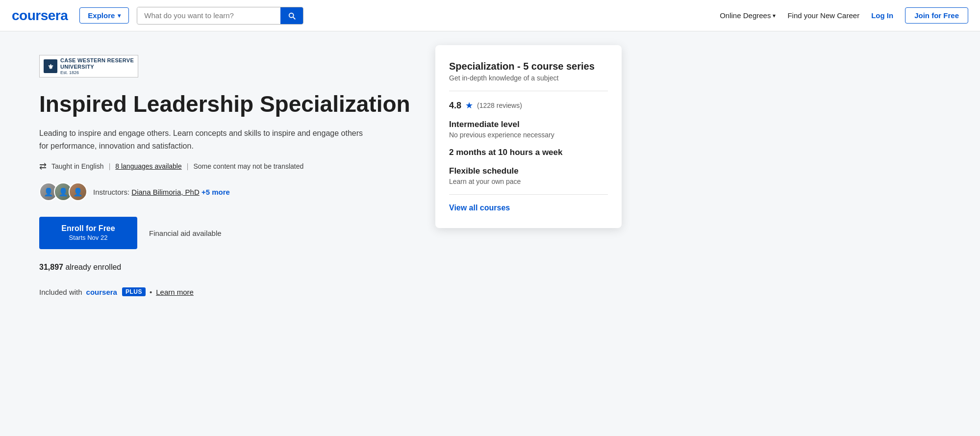 The height and width of the screenshot is (436, 980). I want to click on rating-row: 4.8 ★ (1228 reviews), so click(528, 105).